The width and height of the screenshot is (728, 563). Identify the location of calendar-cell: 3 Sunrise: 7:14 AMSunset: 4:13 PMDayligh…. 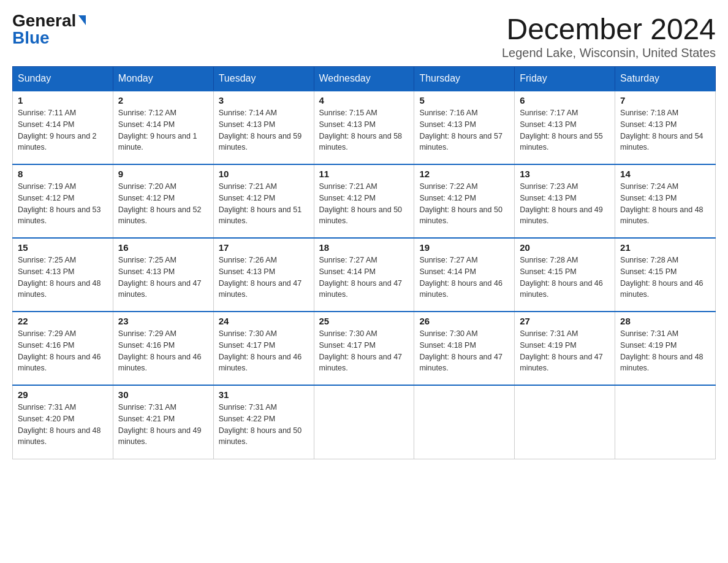
(264, 128).